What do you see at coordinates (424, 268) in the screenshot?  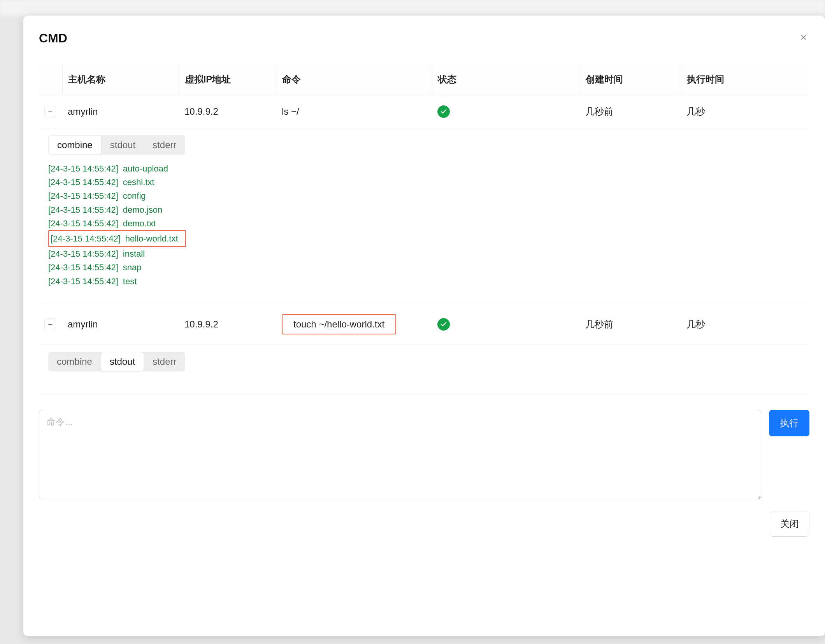 I see `log-line: [24-3-15 14:55:42]snap` at bounding box center [424, 268].